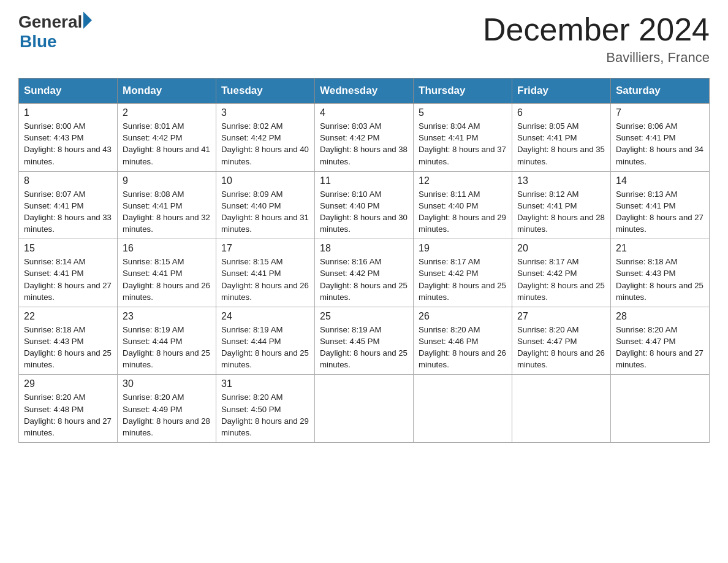 Image resolution: width=728 pixels, height=563 pixels. What do you see at coordinates (69, 274) in the screenshot?
I see `day-cell-15: 15Sunrise: 8:14 AMSunset: 4:41 PMDayligh…` at bounding box center [69, 274].